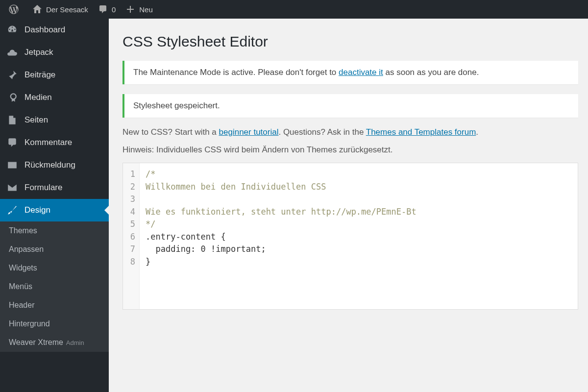 This screenshot has height=392, width=588. I want to click on new-label: Neu, so click(146, 10).